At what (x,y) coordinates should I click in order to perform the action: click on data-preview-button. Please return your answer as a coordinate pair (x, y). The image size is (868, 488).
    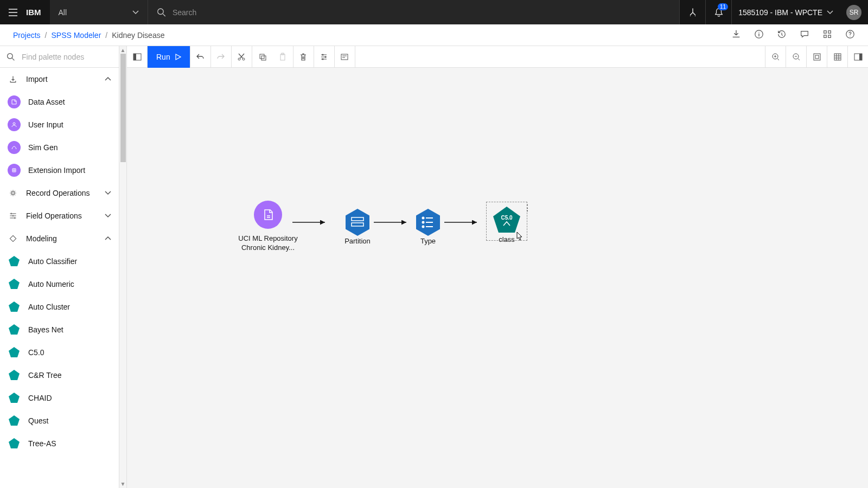
    Looking at the image, I should click on (837, 57).